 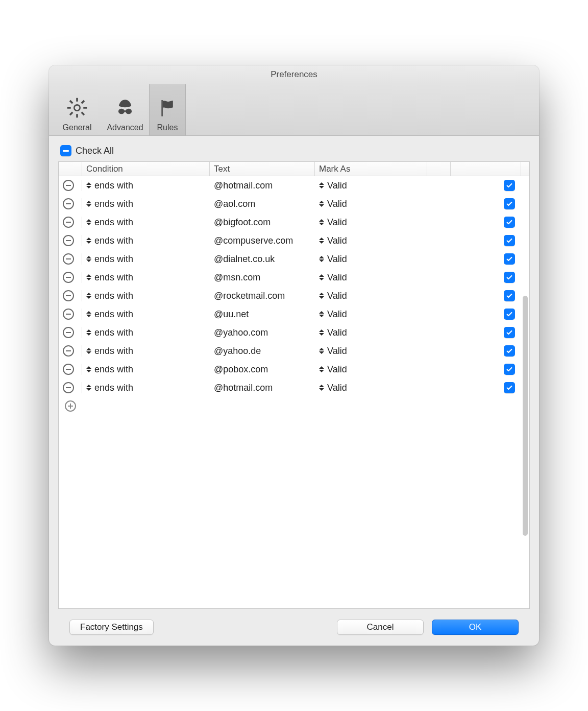 What do you see at coordinates (475, 627) in the screenshot?
I see `ok-button: OK` at bounding box center [475, 627].